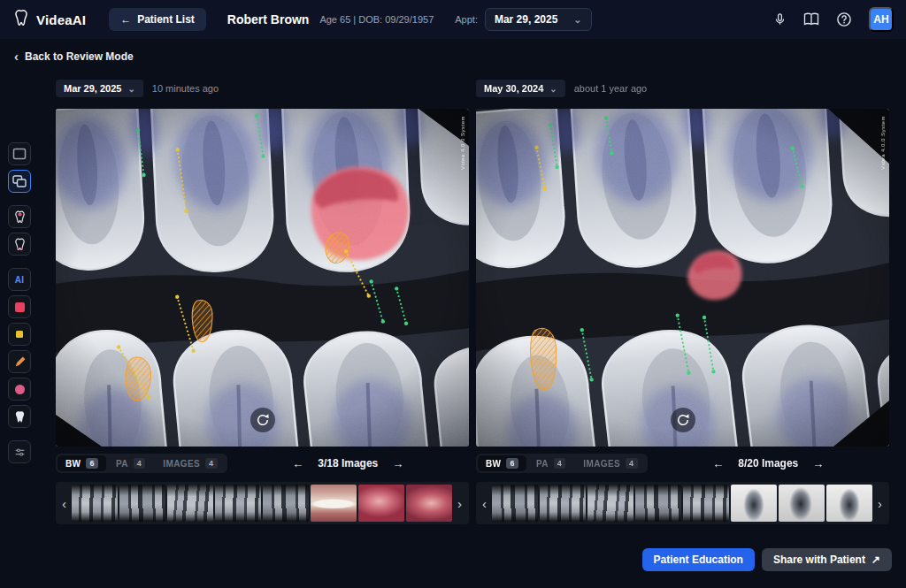 The width and height of the screenshot is (906, 588). Describe the element at coordinates (811, 19) in the screenshot. I see `reference-book-icon` at that location.